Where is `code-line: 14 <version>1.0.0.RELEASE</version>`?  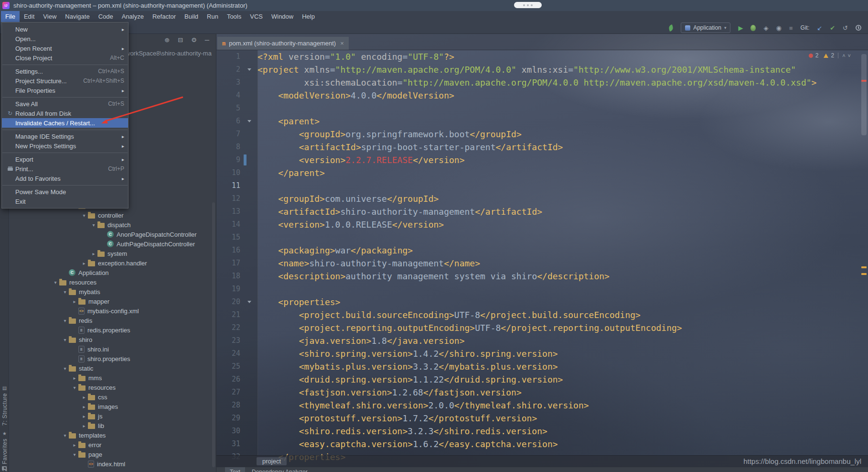
code-line: 14 <version>1.0.0.RELEASE</version> is located at coordinates (538, 225).